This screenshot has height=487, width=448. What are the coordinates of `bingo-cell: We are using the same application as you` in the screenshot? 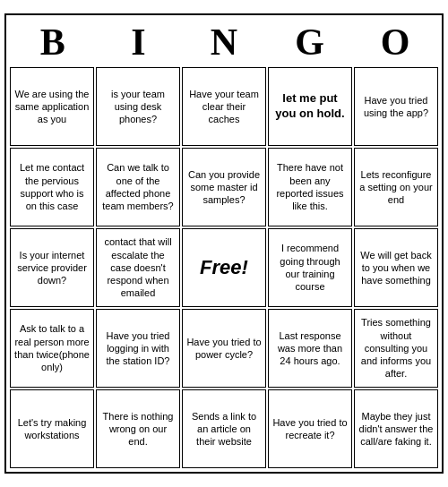 It's located at (52, 107).